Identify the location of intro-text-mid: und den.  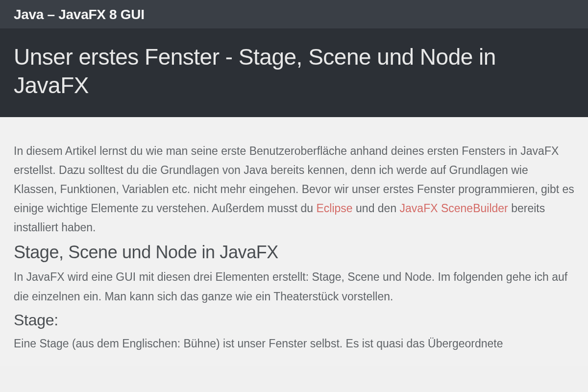
(376, 208).